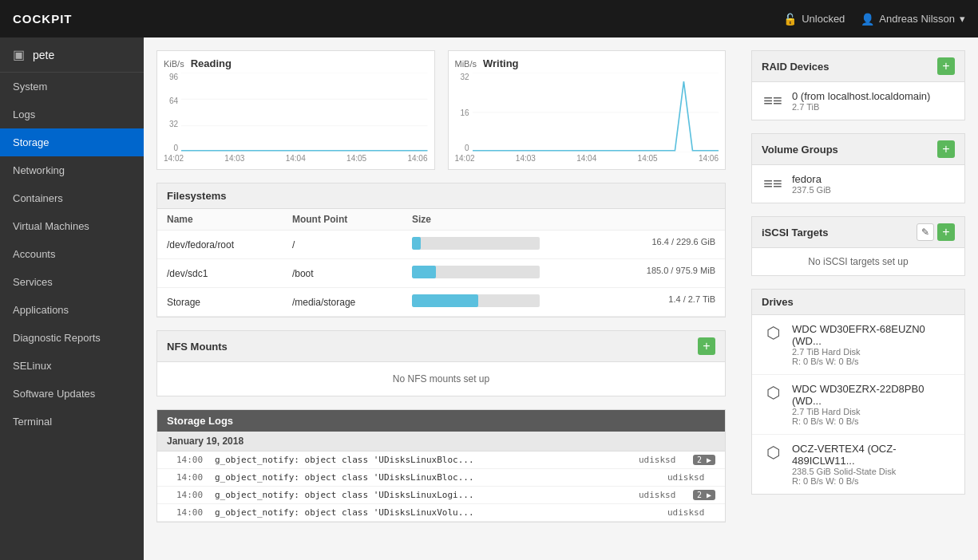 The height and width of the screenshot is (560, 978). I want to click on sidebar-item-system: System, so click(72, 86).